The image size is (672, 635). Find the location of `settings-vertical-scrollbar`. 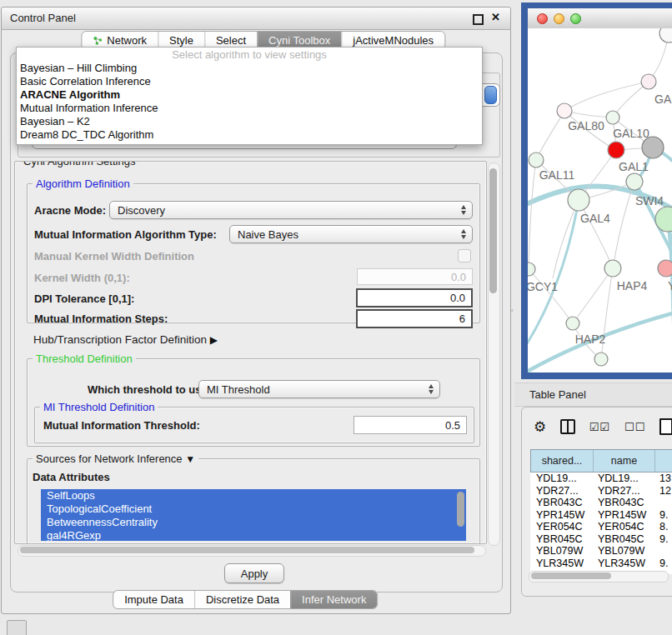

settings-vertical-scrollbar is located at coordinates (494, 354).